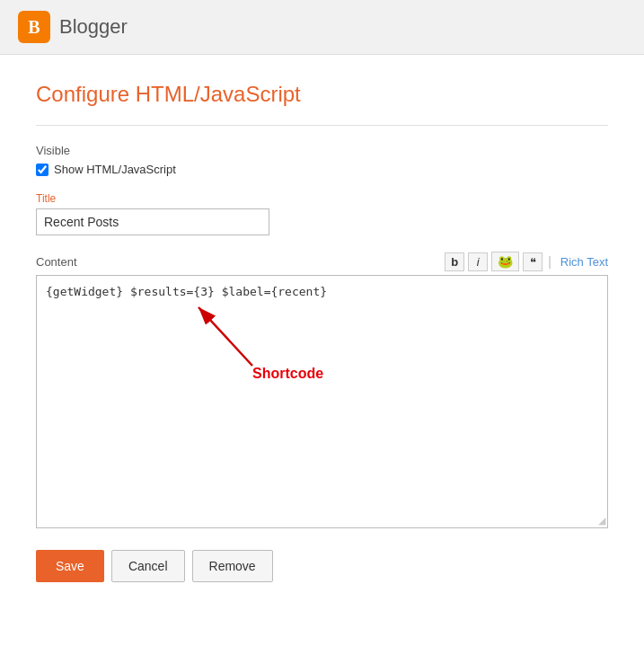 The width and height of the screenshot is (644, 655). Describe the element at coordinates (322, 199) in the screenshot. I see `title-field-label: Title` at that location.